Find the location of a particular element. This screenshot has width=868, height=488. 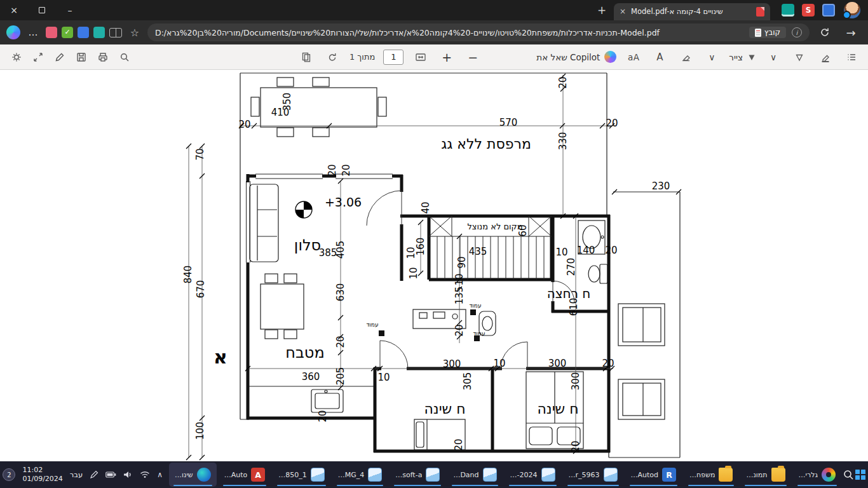

tab-close-icon: × is located at coordinates (623, 11).